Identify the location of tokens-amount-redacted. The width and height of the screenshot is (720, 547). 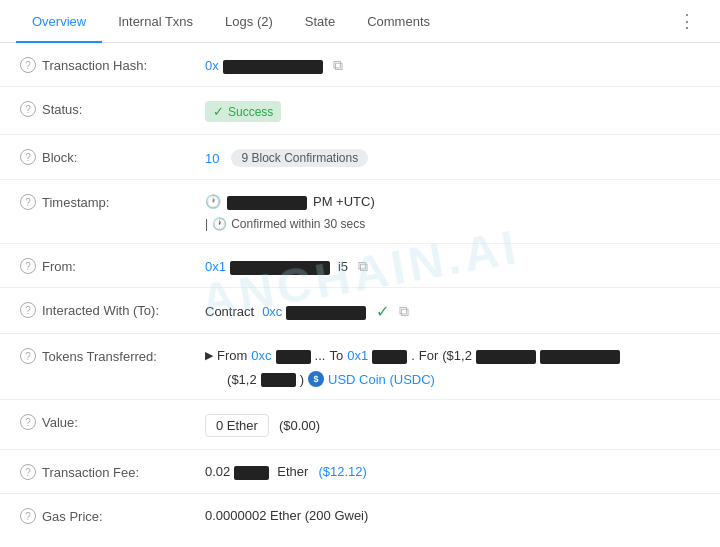
(506, 357).